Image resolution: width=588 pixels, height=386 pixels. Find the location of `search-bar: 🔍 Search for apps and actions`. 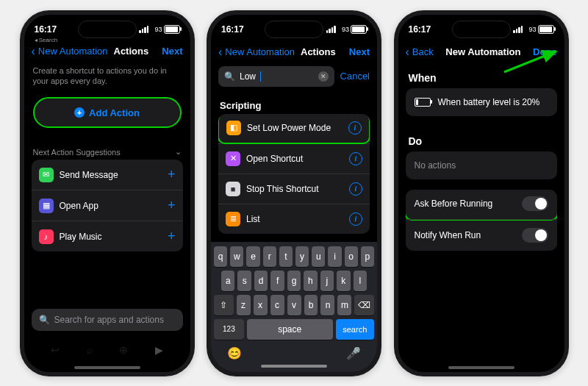

search-bar: 🔍 Search for apps and actions is located at coordinates (107, 320).